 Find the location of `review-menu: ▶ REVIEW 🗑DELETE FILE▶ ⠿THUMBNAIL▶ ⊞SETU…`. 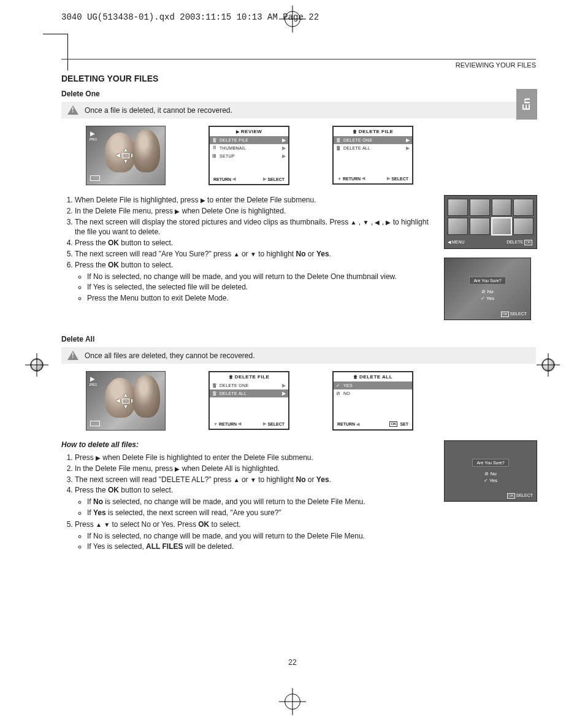

review-menu: ▶ REVIEW 🗑DELETE FILE▶ ⠿THUMBNAIL▶ ⊞SETU… is located at coordinates (249, 156).